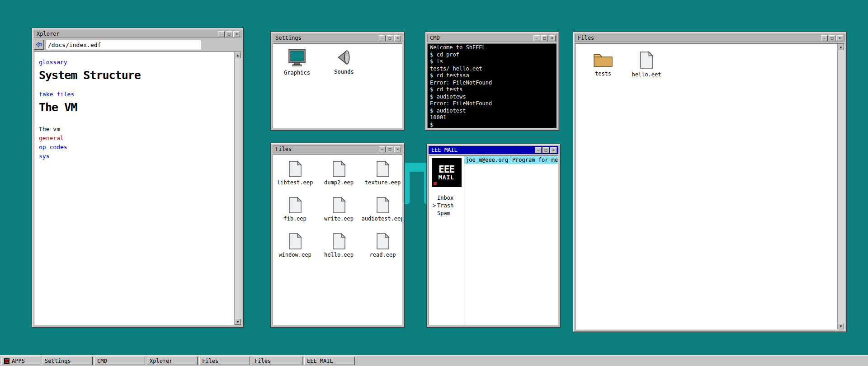 The image size is (868, 366). Describe the element at coordinates (344, 61) in the screenshot. I see `settings-item-sounds: Sounds` at that location.